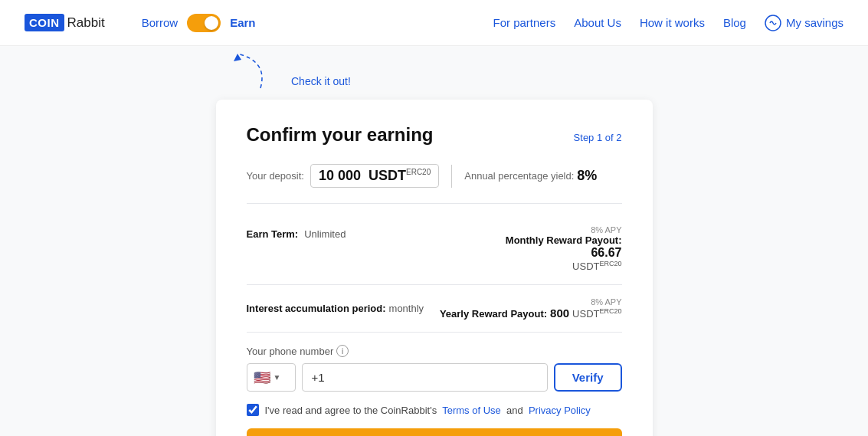  I want to click on check-it-out-label: Check it out!, so click(321, 81).